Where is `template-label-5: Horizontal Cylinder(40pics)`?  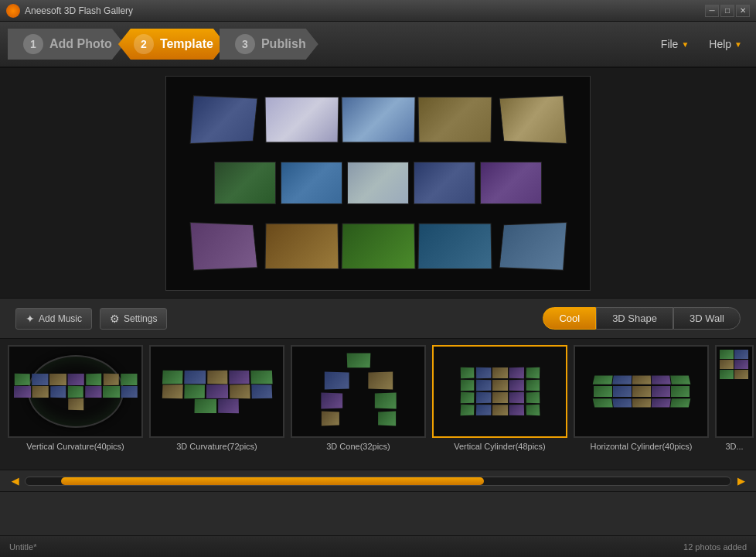 template-label-5: Horizontal Cylinder(40pics) is located at coordinates (641, 446).